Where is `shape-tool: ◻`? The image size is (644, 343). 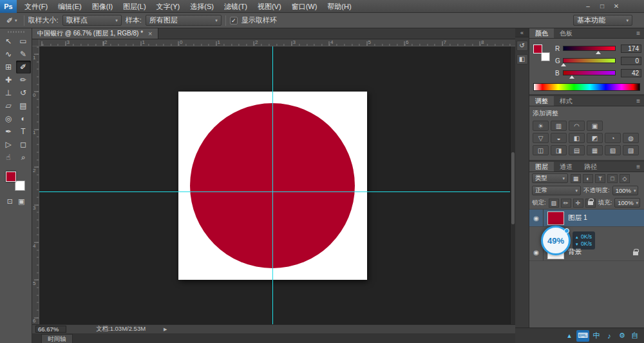 shape-tool: ◻ is located at coordinates (23, 144).